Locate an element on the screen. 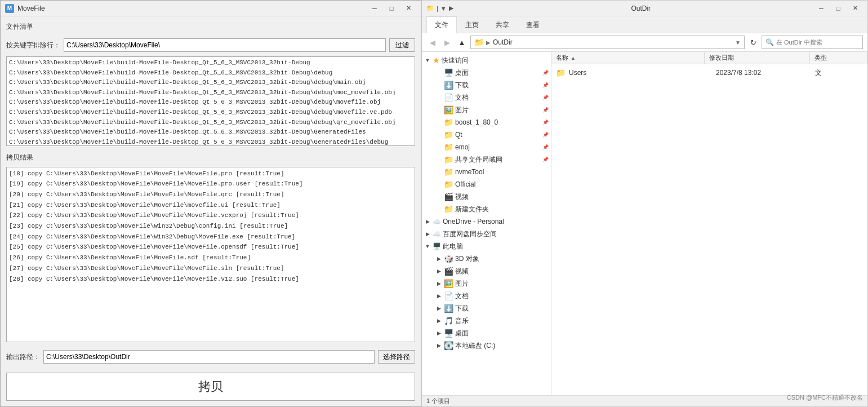 The height and width of the screenshot is (407, 868). select-path-button: 选择路径 is located at coordinates (397, 357).